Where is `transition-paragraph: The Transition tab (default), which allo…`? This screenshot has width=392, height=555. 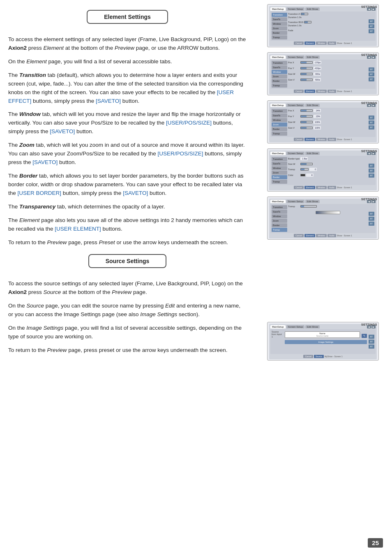
transition-paragraph: The Transition tab (default), which allo… is located at coordinates (127, 88).